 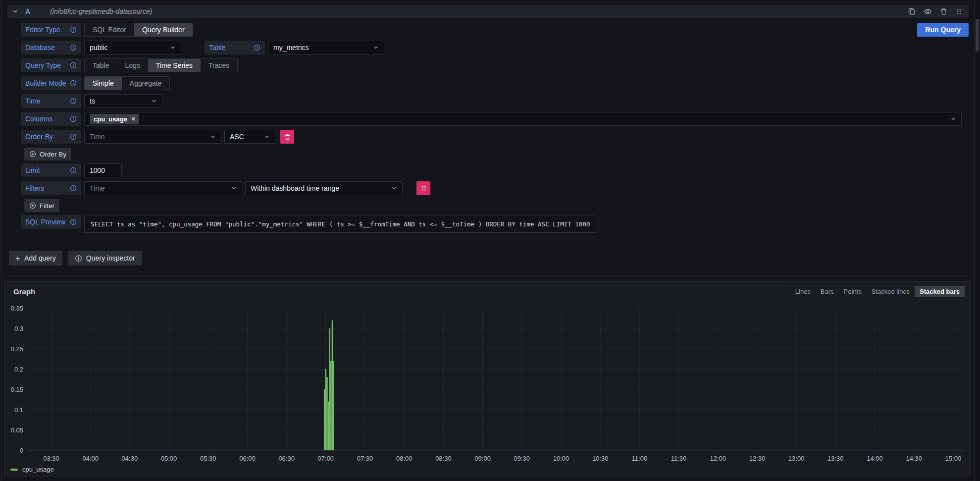 What do you see at coordinates (51, 30) in the screenshot?
I see `editor-type-label: Editor Type` at bounding box center [51, 30].